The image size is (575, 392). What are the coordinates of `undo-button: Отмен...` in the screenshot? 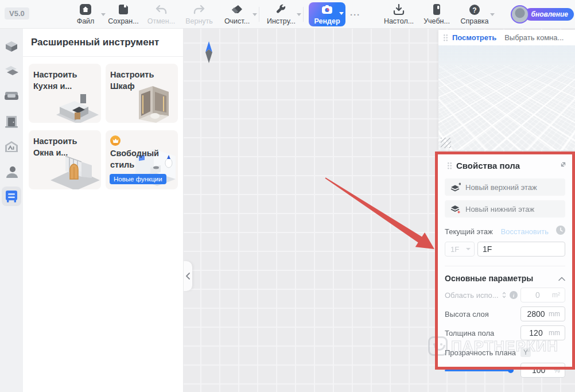 It's located at (161, 14).